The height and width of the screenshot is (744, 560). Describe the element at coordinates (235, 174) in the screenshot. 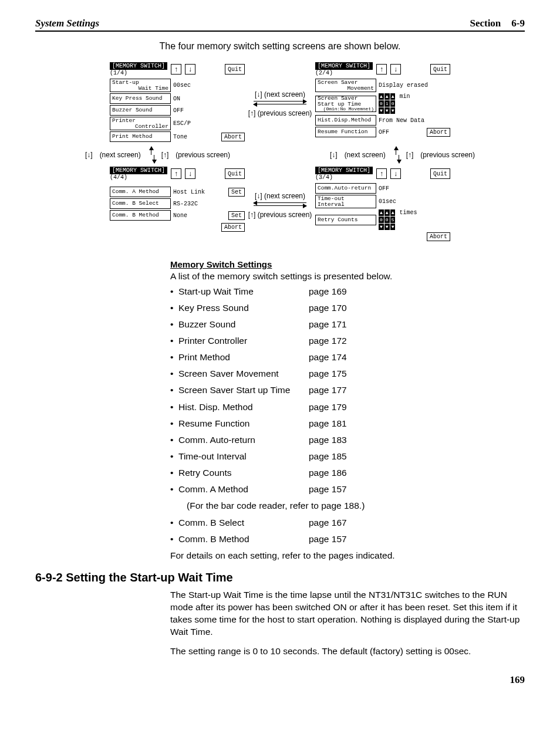

I see `panel4-quit-button: Quit` at that location.